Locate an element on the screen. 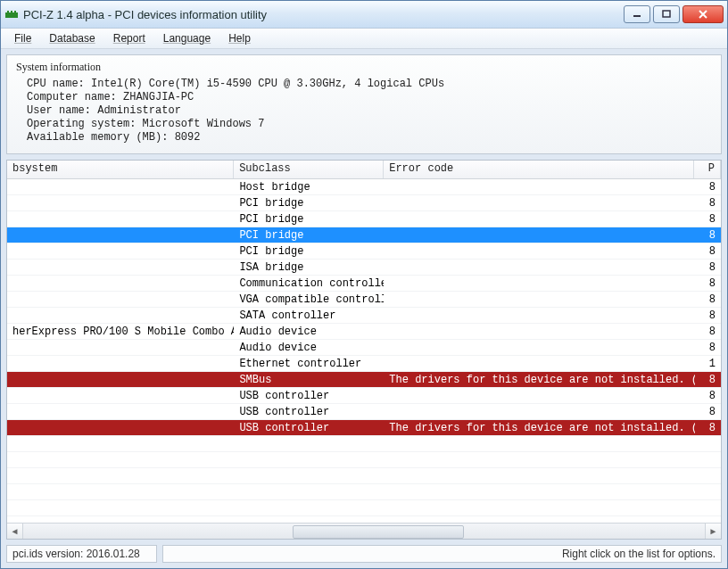 The image size is (728, 569). statusbar: pci.ids version: 2016.01.28 Right click … is located at coordinates (364, 554).